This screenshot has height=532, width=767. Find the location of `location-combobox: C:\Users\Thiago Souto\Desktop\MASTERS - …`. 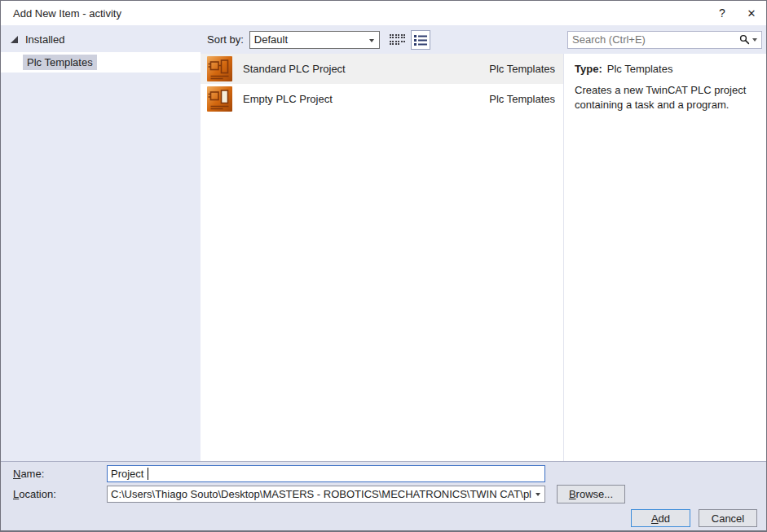

location-combobox: C:\Users\Thiago Souto\Desktop\MASTERS - … is located at coordinates (326, 494).